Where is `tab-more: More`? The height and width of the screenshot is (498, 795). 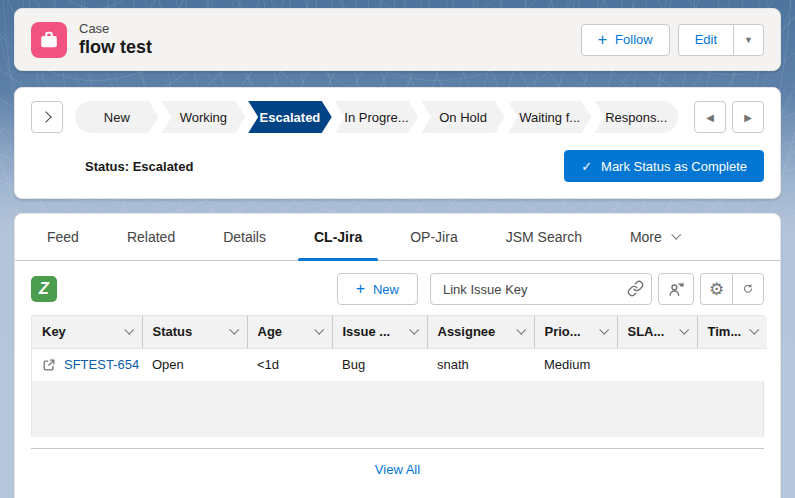 tab-more: More is located at coordinates (654, 237).